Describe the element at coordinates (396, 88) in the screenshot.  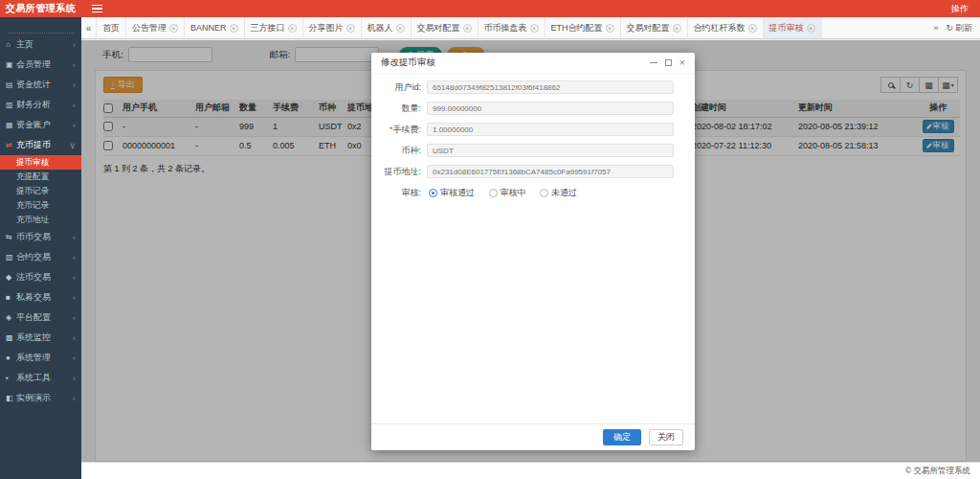
I see `userid-label: 用户id:` at that location.